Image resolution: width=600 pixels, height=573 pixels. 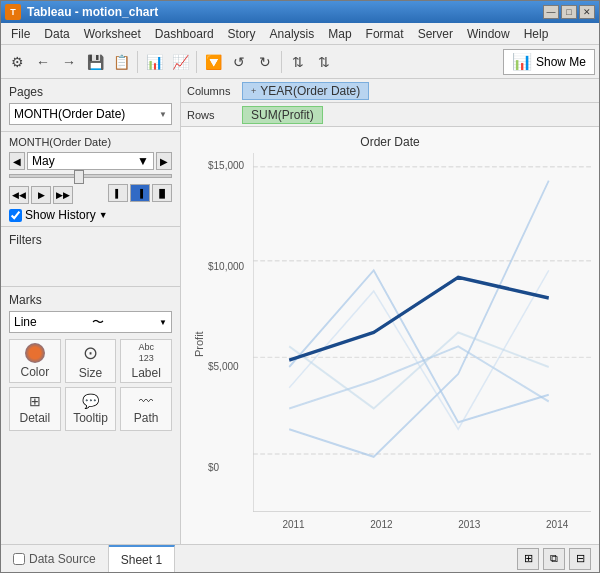 What do you see at coordinates (146, 418) in the screenshot?
I see `path-label: Path` at bounding box center [146, 418].